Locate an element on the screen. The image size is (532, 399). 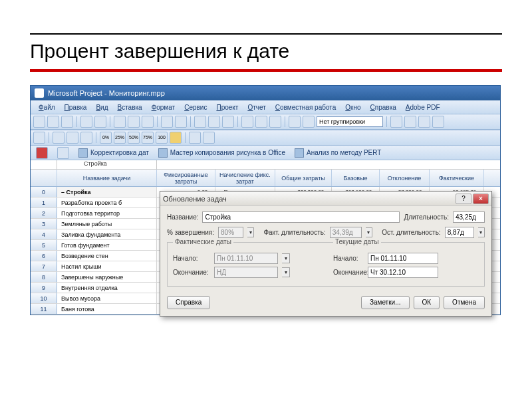
pdf2-icon is located at coordinates (63, 153).